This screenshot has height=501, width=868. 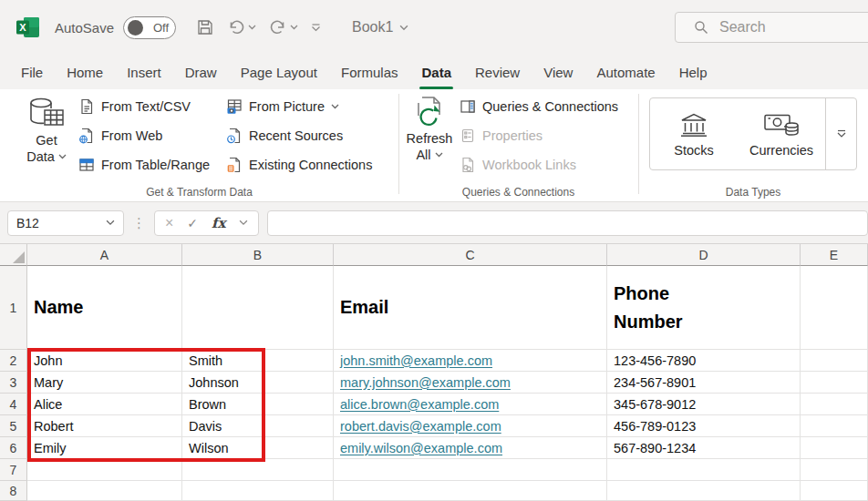 What do you see at coordinates (841, 134) in the screenshot?
I see `data-types-gallery-more-button` at bounding box center [841, 134].